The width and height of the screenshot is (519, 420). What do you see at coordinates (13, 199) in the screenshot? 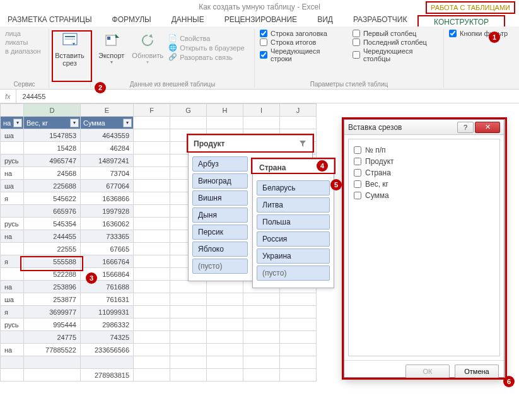
I see `cell: я` at bounding box center [13, 199].